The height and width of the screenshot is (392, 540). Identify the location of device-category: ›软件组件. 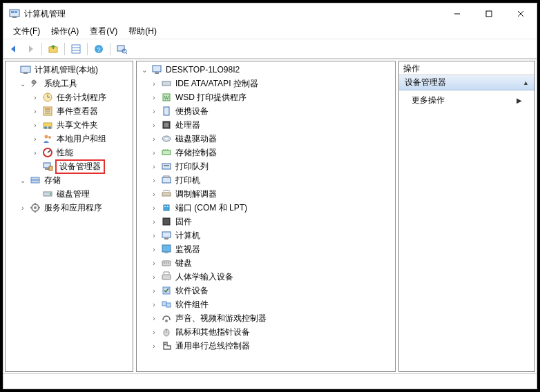
(266, 304).